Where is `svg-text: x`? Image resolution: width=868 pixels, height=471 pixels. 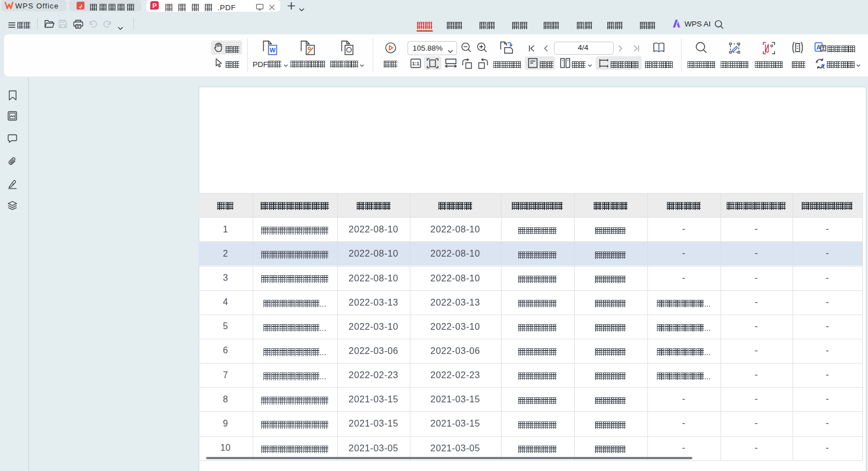
svg-text: x is located at coordinates (817, 62).